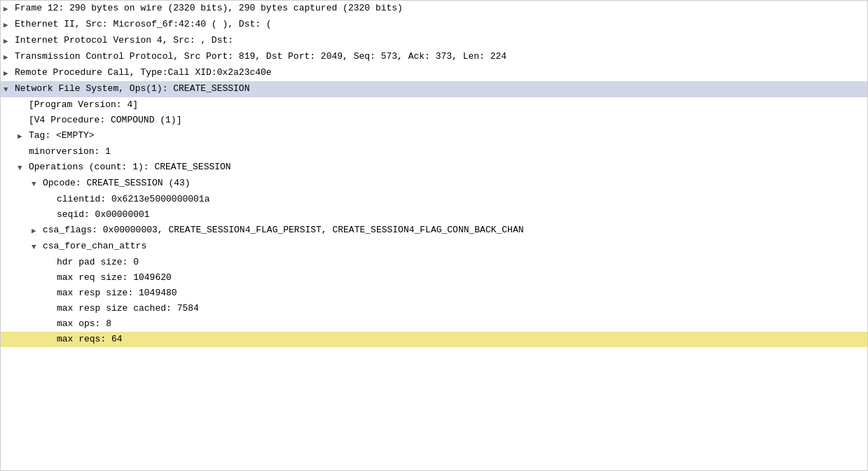  What do you see at coordinates (434, 152) in the screenshot?
I see `tree-row: minorversion: 1` at bounding box center [434, 152].